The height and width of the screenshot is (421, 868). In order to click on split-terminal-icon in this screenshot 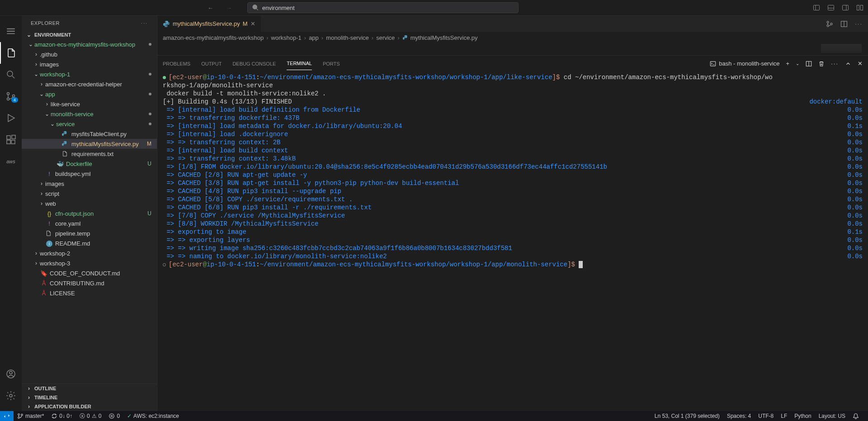, I will do `click(809, 64)`.